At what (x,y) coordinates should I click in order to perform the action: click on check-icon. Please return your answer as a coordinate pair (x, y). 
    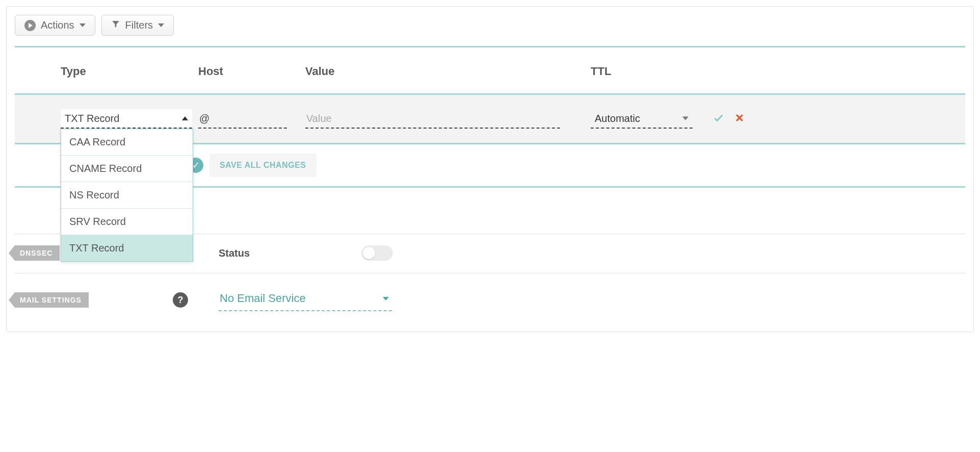
    Looking at the image, I should click on (719, 118).